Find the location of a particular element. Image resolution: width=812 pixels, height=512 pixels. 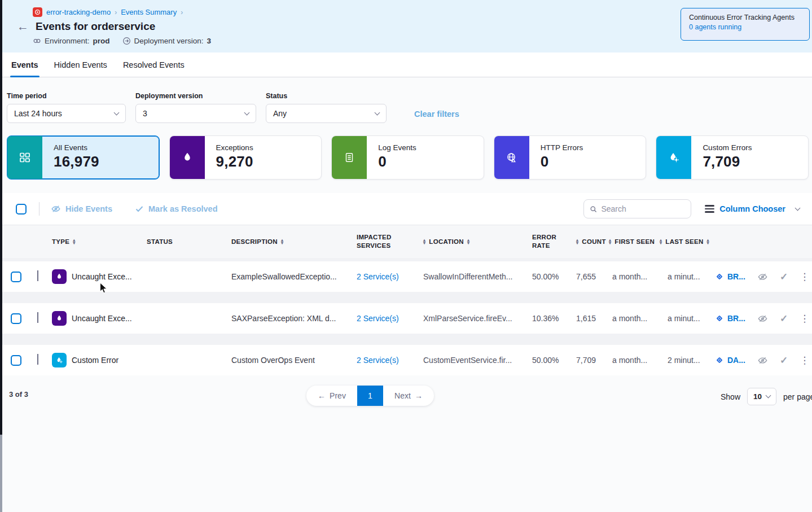

back-arrow-icon: ← is located at coordinates (23, 27).